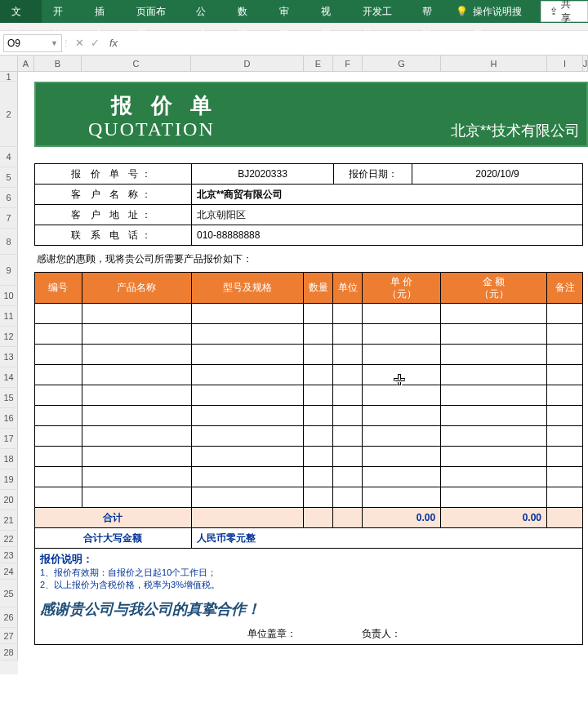 This screenshot has width=588, height=725. Describe the element at coordinates (9, 77) in the screenshot. I see `row-header: 1` at that location.